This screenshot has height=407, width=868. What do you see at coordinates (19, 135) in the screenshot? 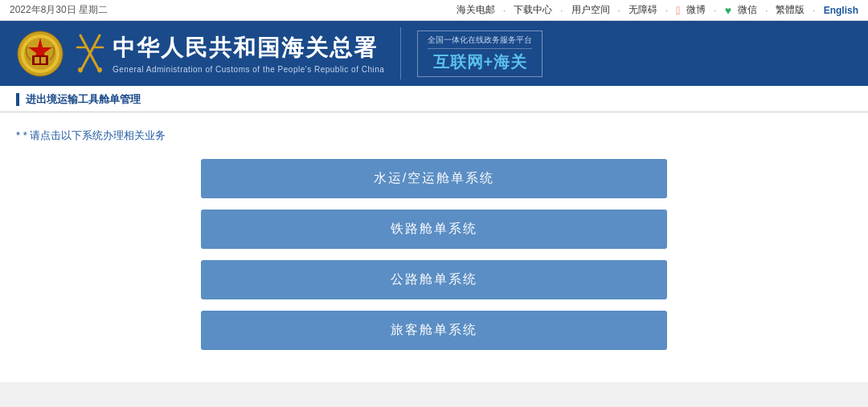
I see `notice-asterisk: *` at bounding box center [19, 135].